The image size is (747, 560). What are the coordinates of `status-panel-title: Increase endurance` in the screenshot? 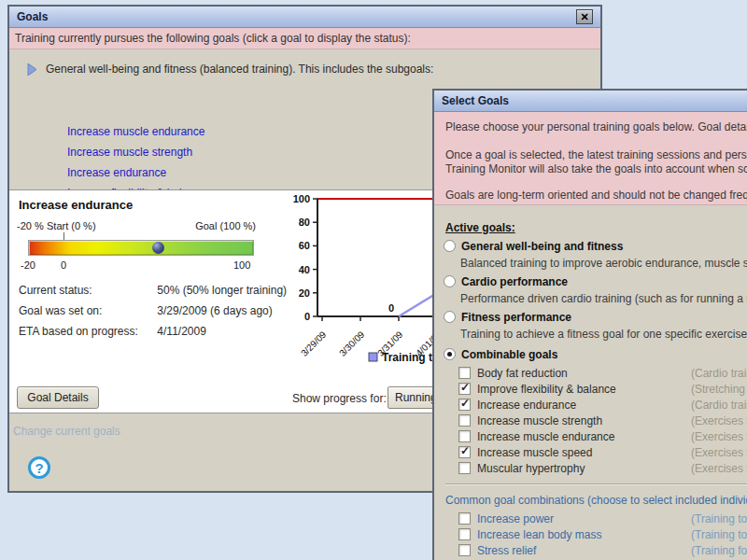 It's located at (76, 205).